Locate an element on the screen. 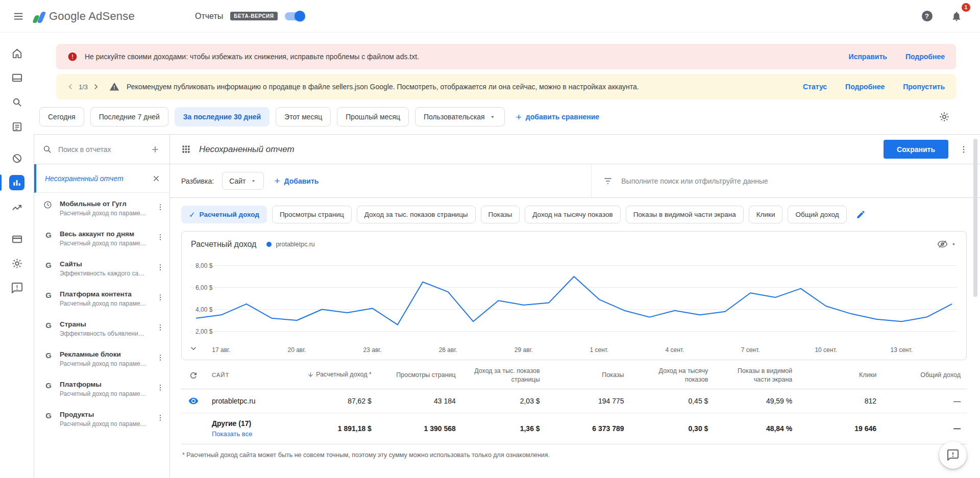  collapse-chart-chevron-icon is located at coordinates (193, 348).